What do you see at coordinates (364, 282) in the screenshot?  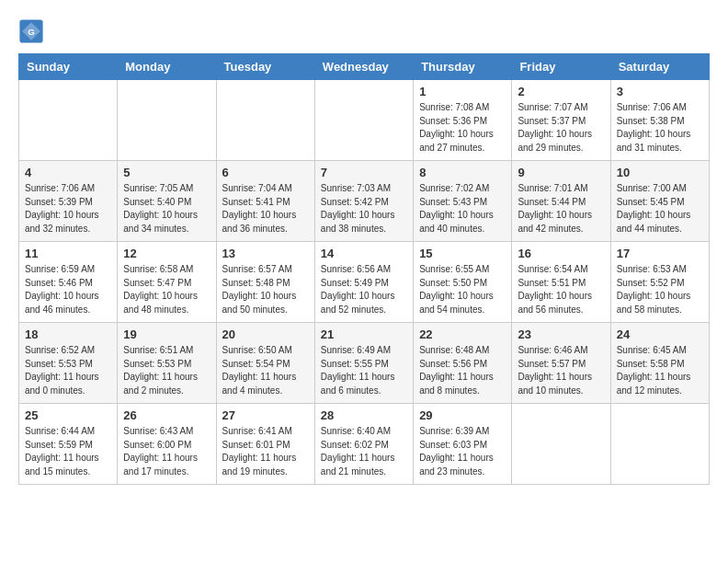 I see `calendar-cell: 14Sunrise: 6:56 AM Sunset: 5:49 PM Dayli…` at bounding box center [364, 282].